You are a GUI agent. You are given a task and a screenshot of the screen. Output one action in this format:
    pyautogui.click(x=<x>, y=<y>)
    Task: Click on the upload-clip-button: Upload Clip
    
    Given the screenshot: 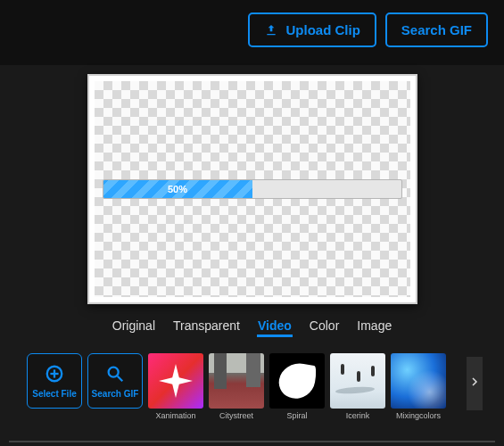 What is the action you would take?
    pyautogui.click(x=312, y=30)
    